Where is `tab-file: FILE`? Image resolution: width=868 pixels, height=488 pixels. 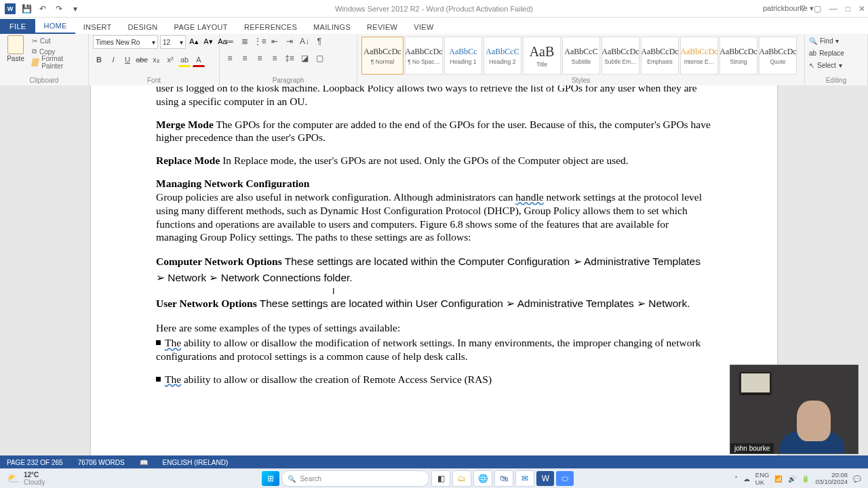 tab-file: FILE is located at coordinates (18, 26).